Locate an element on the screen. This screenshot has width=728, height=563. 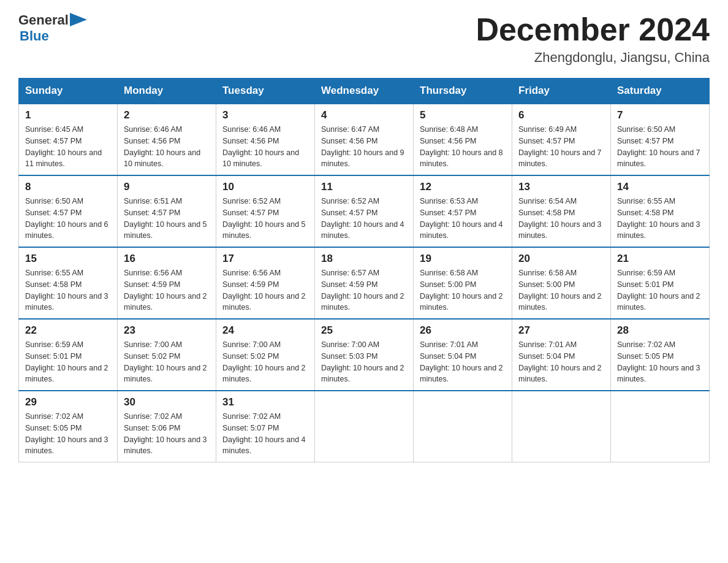
calendar-day-cell: 5 Sunrise: 6:48 AMSunset: 4:56 PMDayligh… is located at coordinates (463, 140).